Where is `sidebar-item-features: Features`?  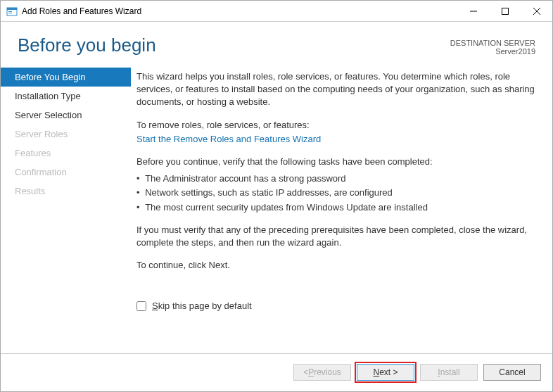
sidebar-item-features: Features is located at coordinates (66, 153).